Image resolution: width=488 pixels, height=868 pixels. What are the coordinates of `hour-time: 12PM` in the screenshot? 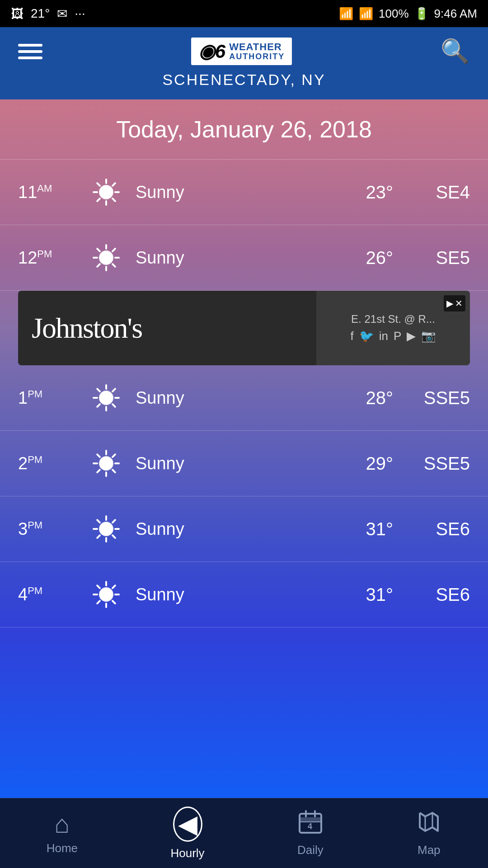 It's located at (54, 258).